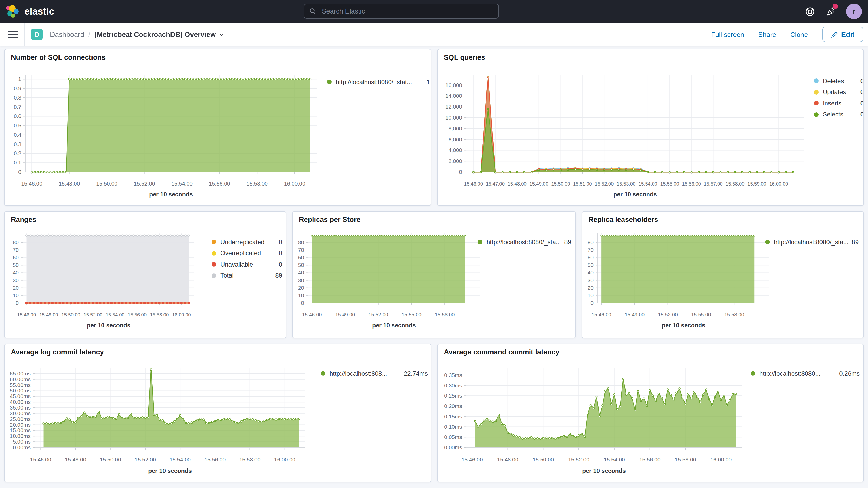 The width and height of the screenshot is (868, 488). I want to click on svg-text: 15:55:00, so click(670, 184).